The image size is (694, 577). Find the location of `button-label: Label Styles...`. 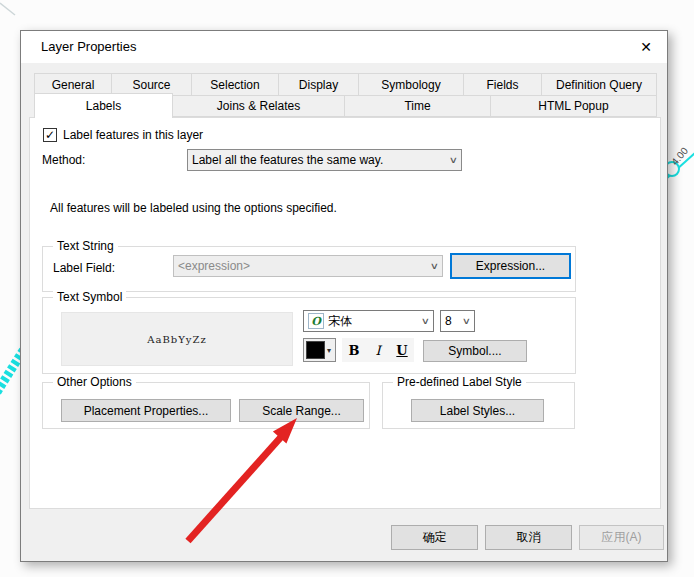

button-label: Label Styles... is located at coordinates (478, 411).